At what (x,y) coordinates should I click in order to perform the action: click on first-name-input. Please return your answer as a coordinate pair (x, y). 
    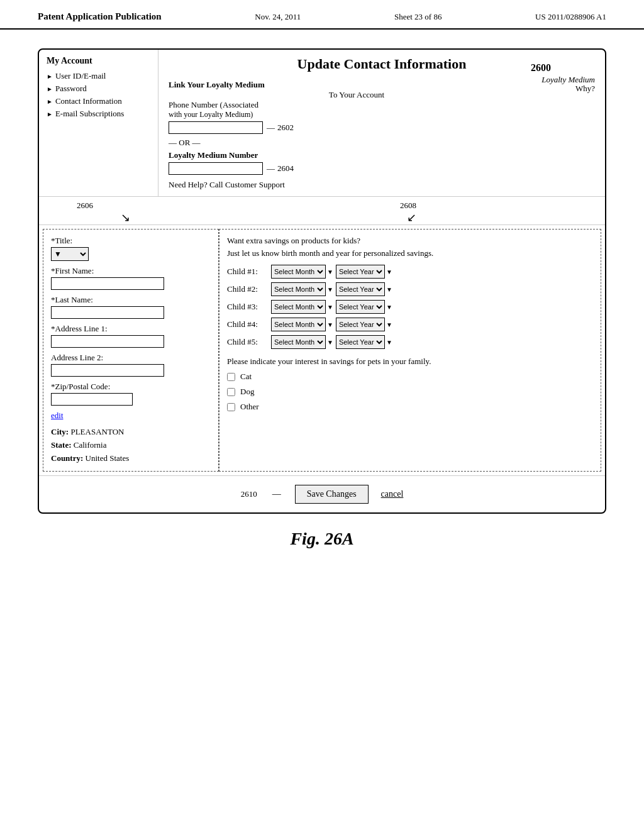
    Looking at the image, I should click on (108, 284).